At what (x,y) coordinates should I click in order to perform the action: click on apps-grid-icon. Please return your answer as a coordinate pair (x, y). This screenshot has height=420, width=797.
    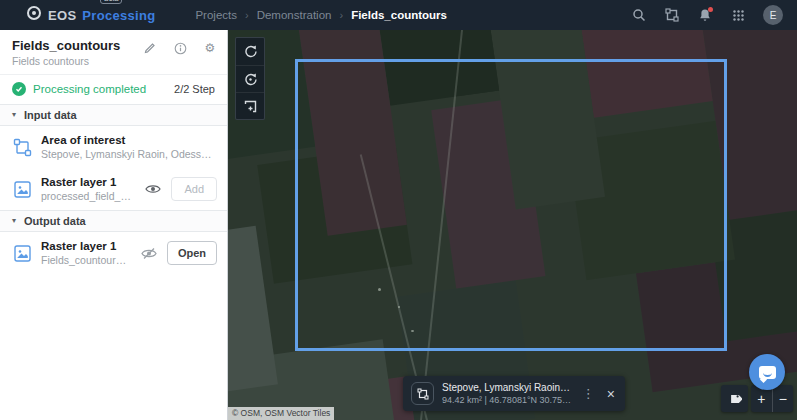
    Looking at the image, I should click on (738, 15).